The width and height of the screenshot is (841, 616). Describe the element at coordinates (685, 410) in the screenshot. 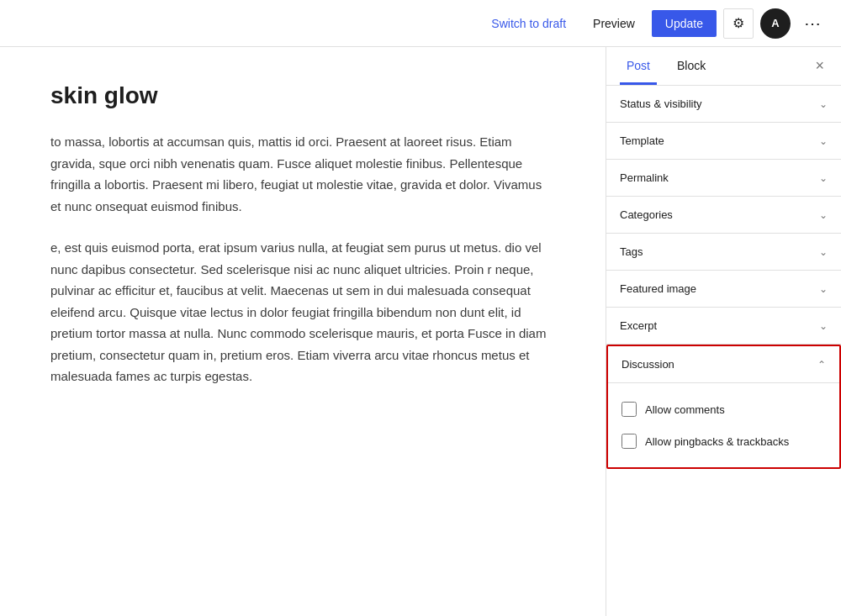

I see `allow-comments-label: Allow comments` at that location.